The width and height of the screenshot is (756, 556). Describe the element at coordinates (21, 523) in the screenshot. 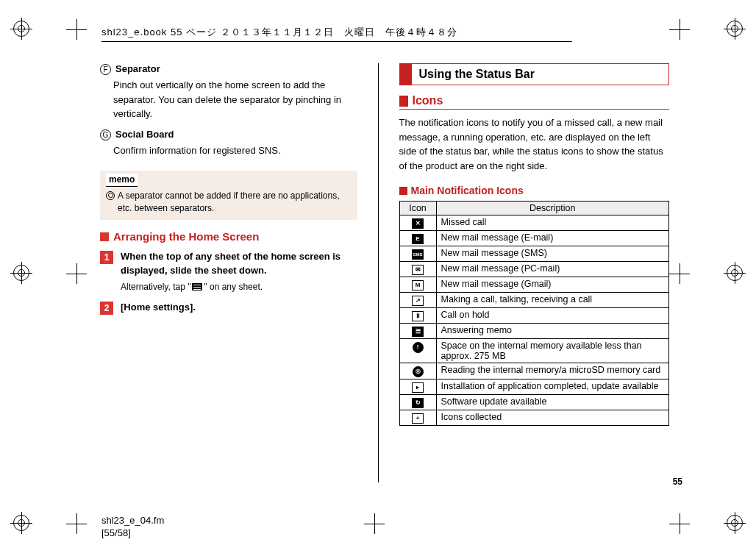

I see `reg-mark-bl` at that location.